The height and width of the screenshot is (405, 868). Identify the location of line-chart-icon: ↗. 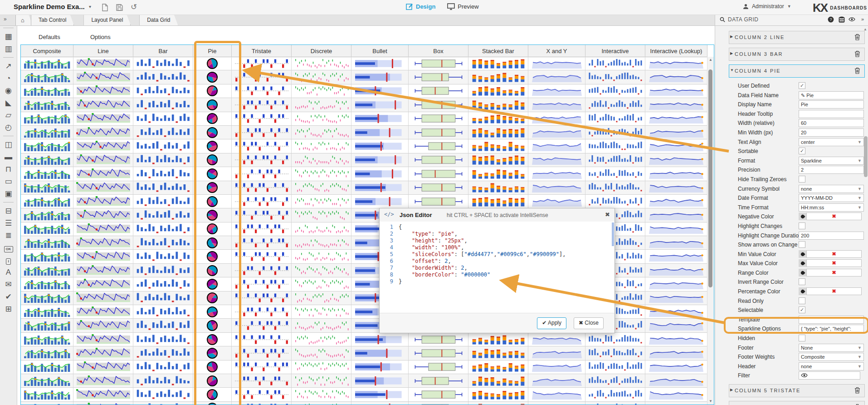
(8, 66).